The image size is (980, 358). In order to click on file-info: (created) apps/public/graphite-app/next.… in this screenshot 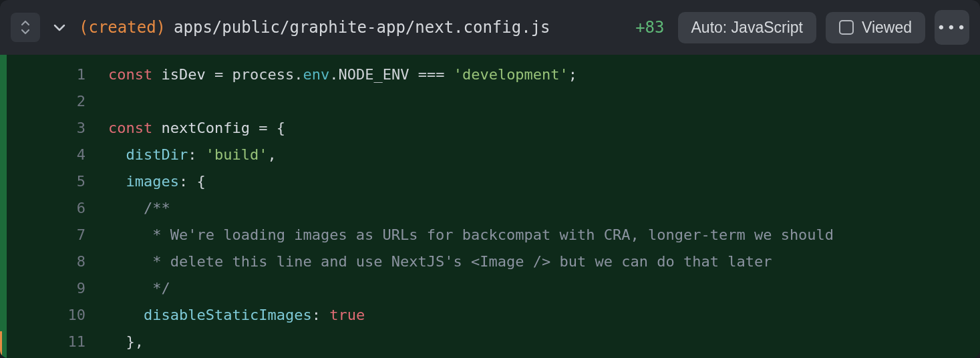, I will do `click(353, 27)`.